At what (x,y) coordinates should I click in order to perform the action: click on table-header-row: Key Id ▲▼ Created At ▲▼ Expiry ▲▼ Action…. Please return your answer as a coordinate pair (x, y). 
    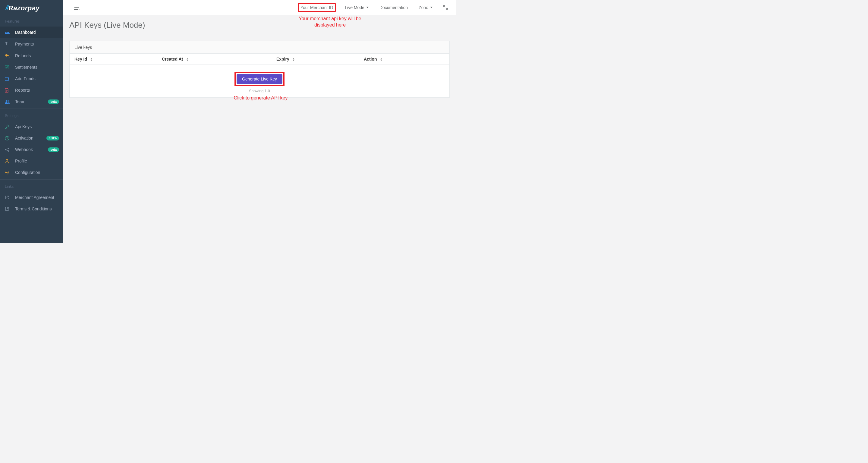
    Looking at the image, I should click on (259, 59).